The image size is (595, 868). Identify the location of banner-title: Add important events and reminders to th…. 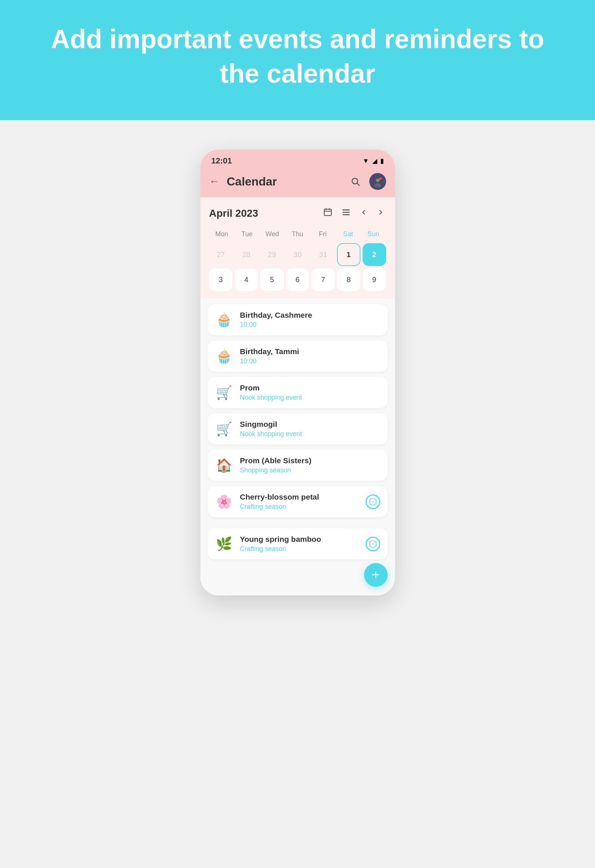
(298, 56).